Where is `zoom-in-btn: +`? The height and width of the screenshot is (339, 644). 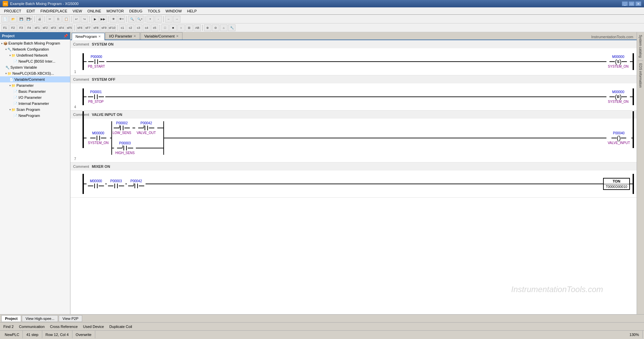 zoom-in-btn: + is located at coordinates (150, 19).